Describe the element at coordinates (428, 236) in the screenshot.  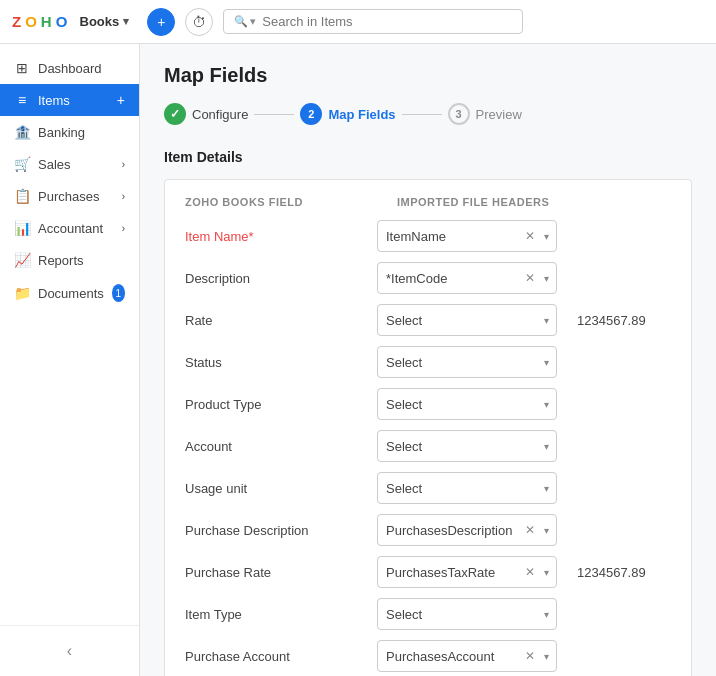
I see `form-row-item-name: Item Name* ItemName ✕ ▾` at that location.